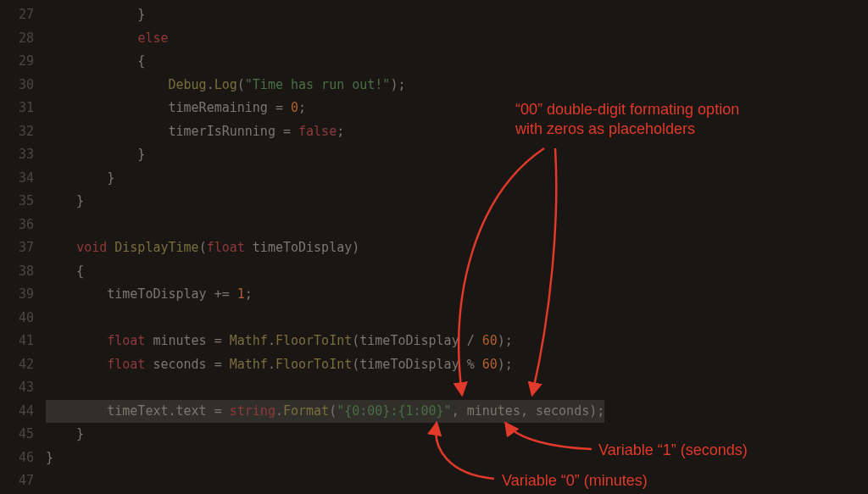 Image resolution: width=868 pixels, height=494 pixels. What do you see at coordinates (457, 86) in the screenshot?
I see `code-line: Debug.Log("Time has run out!");` at bounding box center [457, 86].